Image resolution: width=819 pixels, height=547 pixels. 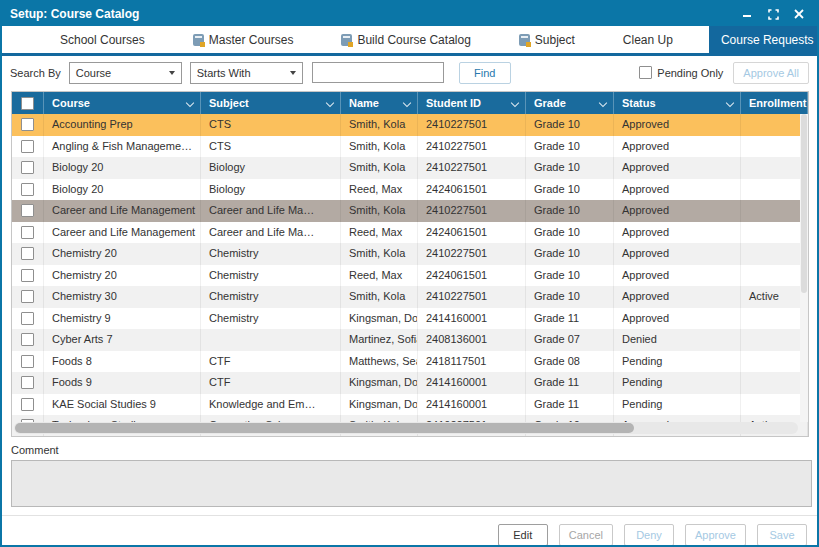 I want to click on tab-label: School Courses, so click(x=102, y=40).